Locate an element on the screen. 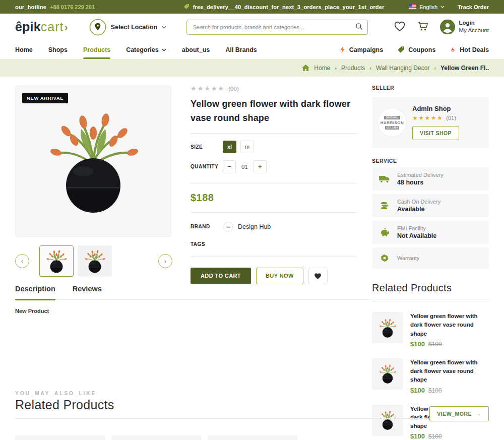 Image resolution: width=504 pixels, height=440 pixels. flame-icon is located at coordinates (453, 49).